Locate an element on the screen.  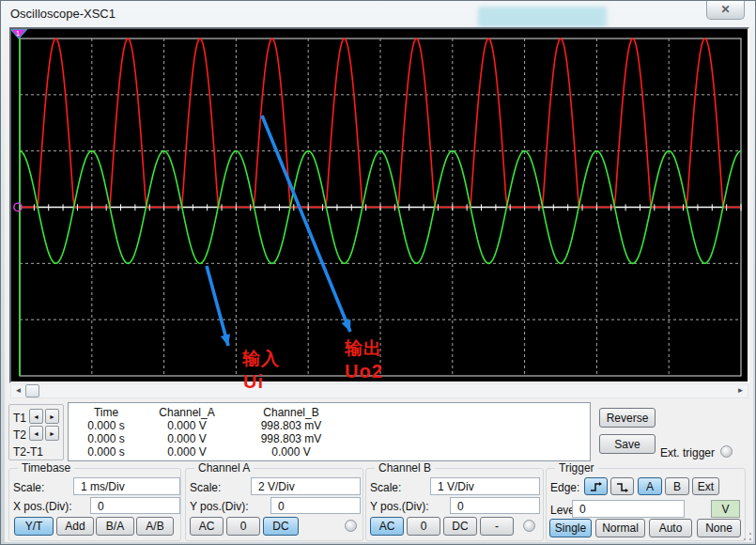
cursor-panel: T1 ◄ ► T2 ◄ ► T2-T1 is located at coordinates (36, 432).